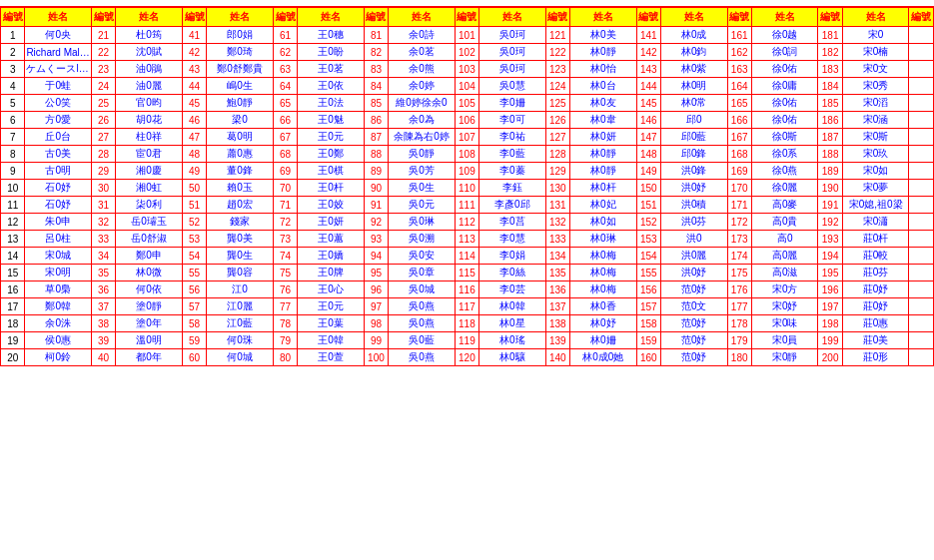  Describe the element at coordinates (739, 120) in the screenshot. I see `cell-code-5-7: 166` at that location.